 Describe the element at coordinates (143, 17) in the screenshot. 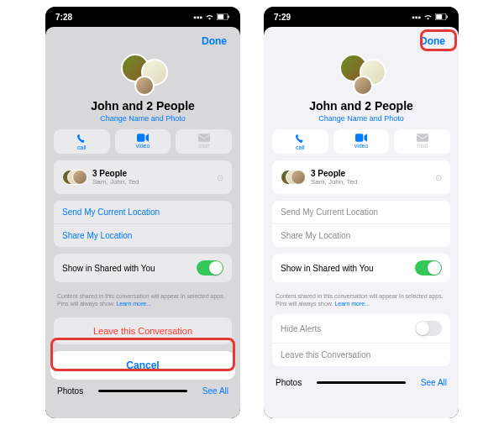

I see `status-bar: 7:28 ▪▪▪` at that location.